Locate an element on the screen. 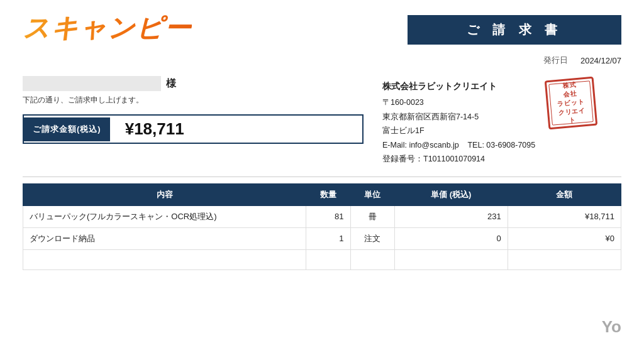  row3-content is located at coordinates (165, 259).